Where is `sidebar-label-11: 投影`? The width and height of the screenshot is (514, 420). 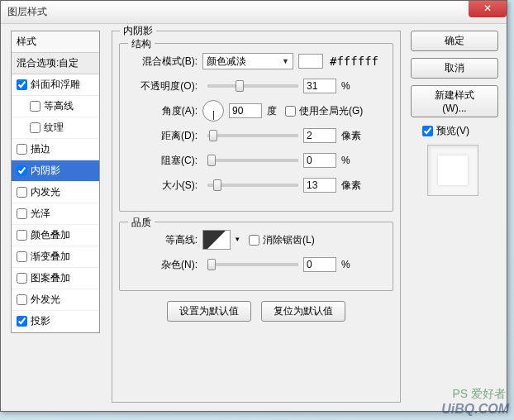 sidebar-label-11: 投影 is located at coordinates (40, 321).